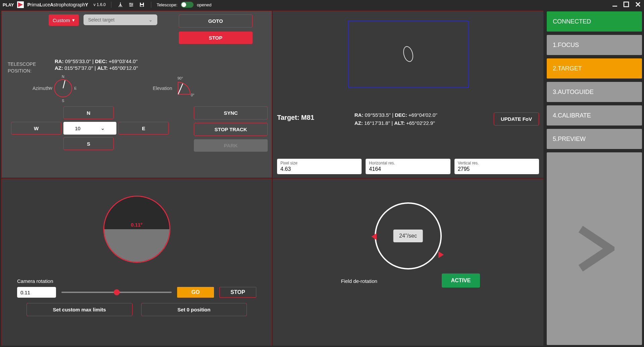 The width and height of the screenshot is (644, 347). What do you see at coordinates (35, 281) in the screenshot?
I see `camera-rotation-label: Camera rotation` at bounding box center [35, 281].